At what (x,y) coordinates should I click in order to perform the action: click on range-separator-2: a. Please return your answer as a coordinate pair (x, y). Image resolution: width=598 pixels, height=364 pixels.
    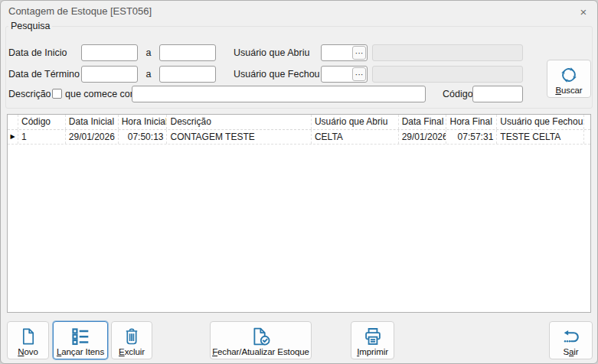
    Looking at the image, I should click on (149, 74).